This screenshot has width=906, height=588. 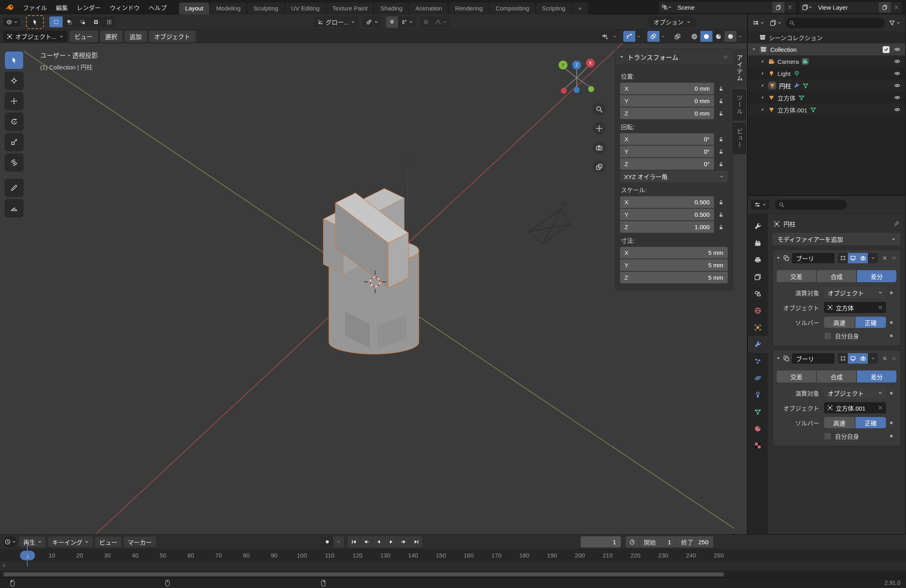 I want to click on viewport-menu-item: 選択, so click(x=111, y=36).